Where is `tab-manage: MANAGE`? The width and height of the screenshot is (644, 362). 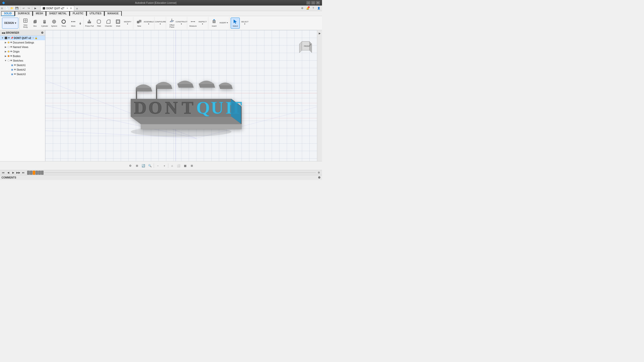 tab-manage: MANAGE is located at coordinates (113, 14).